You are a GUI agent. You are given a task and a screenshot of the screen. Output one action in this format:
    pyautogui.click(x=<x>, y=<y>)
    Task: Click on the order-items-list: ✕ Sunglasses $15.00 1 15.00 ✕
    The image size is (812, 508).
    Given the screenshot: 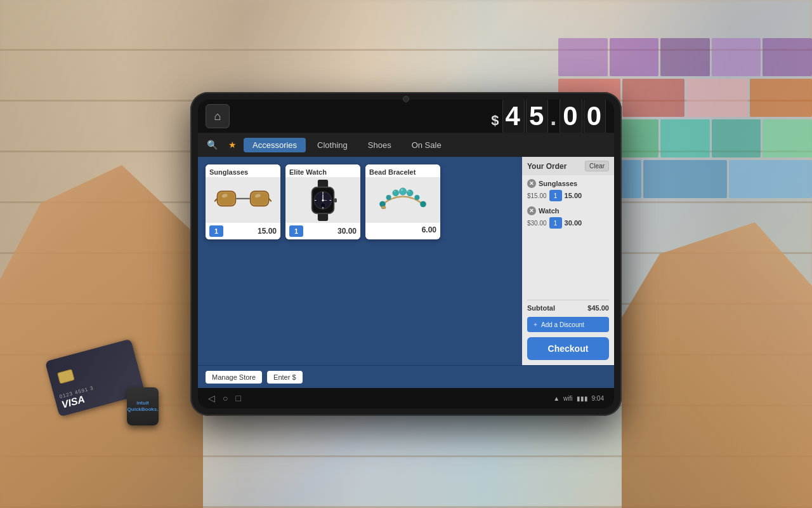 What is the action you would take?
    pyautogui.click(x=568, y=237)
    